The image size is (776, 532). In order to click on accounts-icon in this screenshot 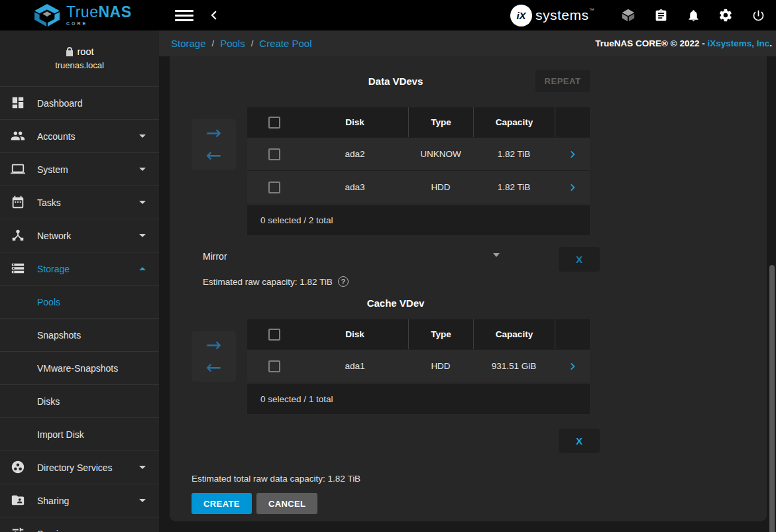, I will do `click(19, 136)`.